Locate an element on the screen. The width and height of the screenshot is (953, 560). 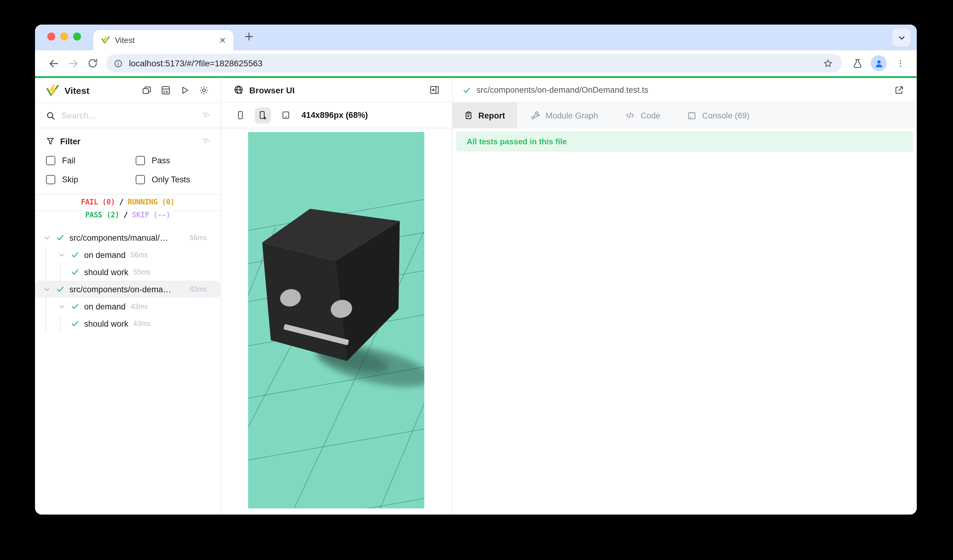
tab-console: Console (69) is located at coordinates (719, 115).